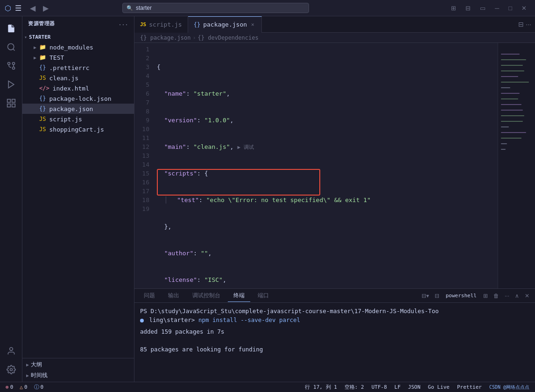 The image size is (535, 392). Describe the element at coordinates (194, 38) in the screenshot. I see `breadcrumb-sep: ›` at that location.